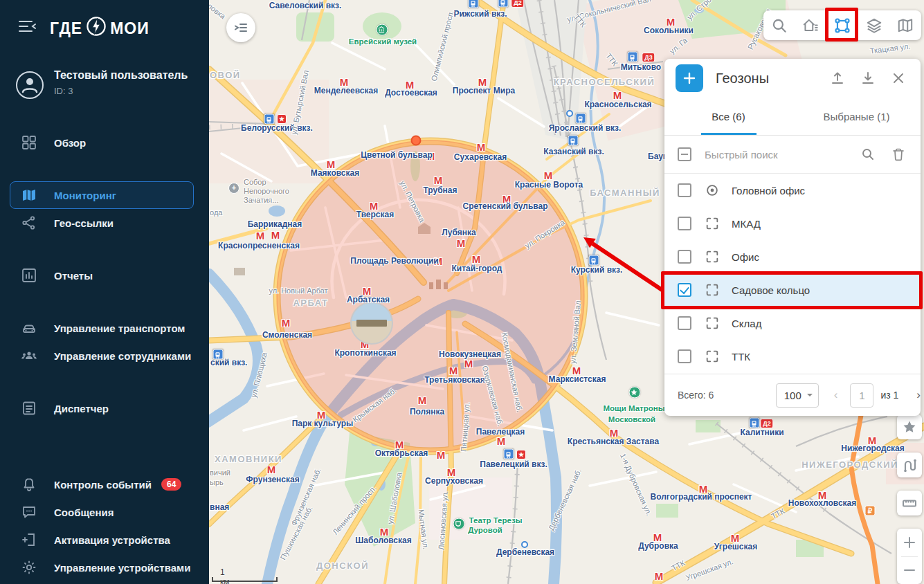  I want to click on sidebar-item-label: Диспетчер, so click(82, 408).